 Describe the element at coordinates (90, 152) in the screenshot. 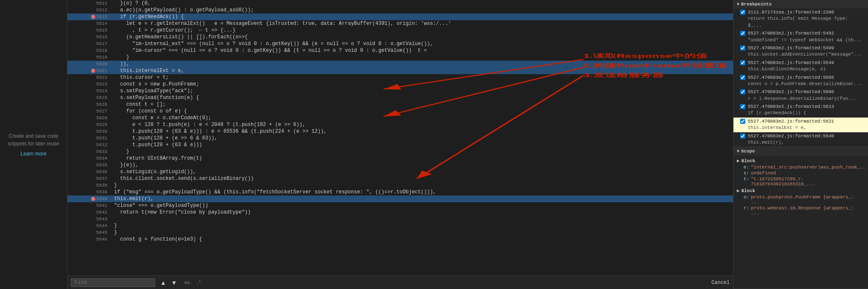

I see `line-number: 5633` at that location.